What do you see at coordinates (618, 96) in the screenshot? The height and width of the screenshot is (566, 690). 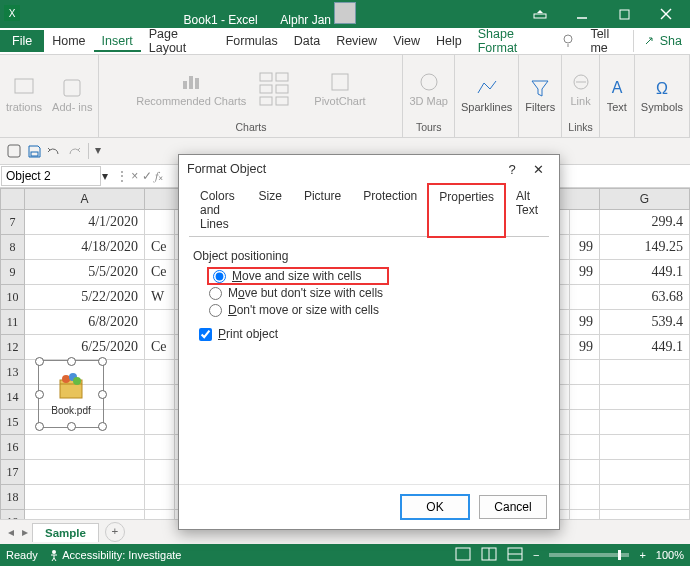 I see `ribbon-group-text: AText` at bounding box center [618, 96].